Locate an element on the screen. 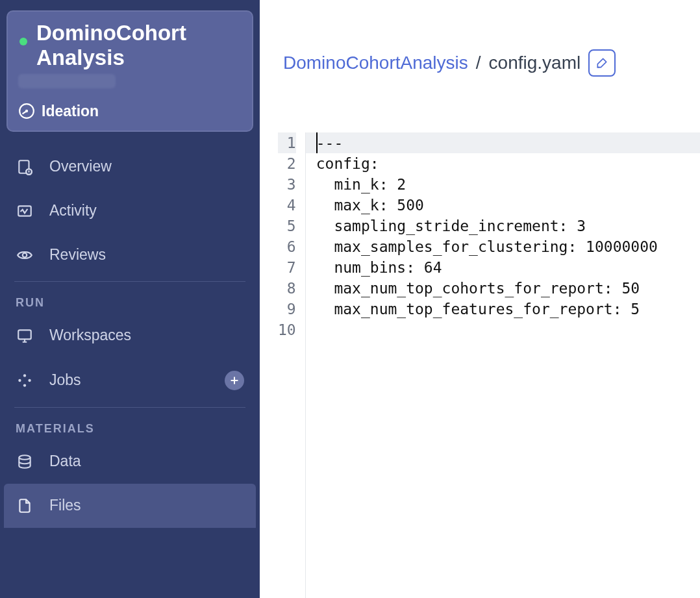 The height and width of the screenshot is (598, 700). project-owner-blurred is located at coordinates (67, 81).